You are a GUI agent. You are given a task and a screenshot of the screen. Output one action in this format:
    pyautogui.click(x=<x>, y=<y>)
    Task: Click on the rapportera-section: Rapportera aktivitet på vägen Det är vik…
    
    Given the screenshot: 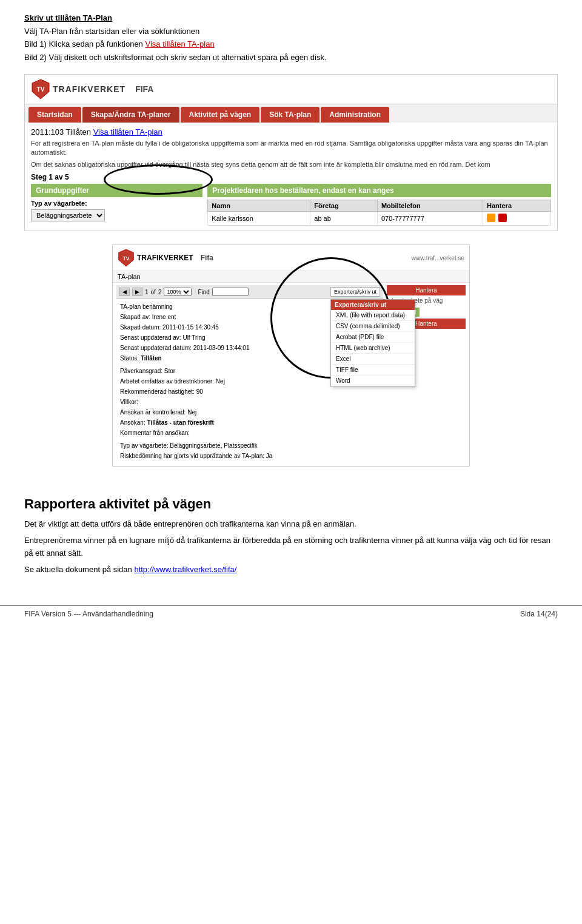 What is the action you would take?
    pyautogui.click(x=291, y=535)
    